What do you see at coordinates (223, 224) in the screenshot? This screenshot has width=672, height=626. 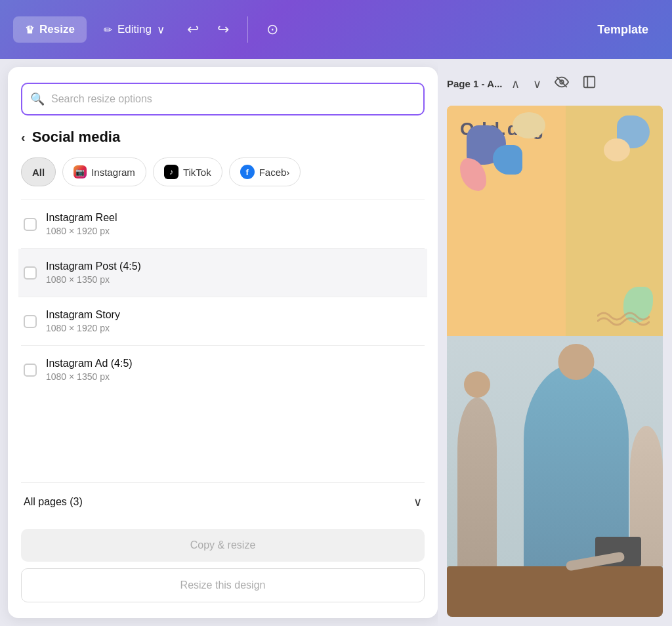 I see `resize-item-instagram-reel: Instagram Reel 1080 × 1920 px` at bounding box center [223, 224].